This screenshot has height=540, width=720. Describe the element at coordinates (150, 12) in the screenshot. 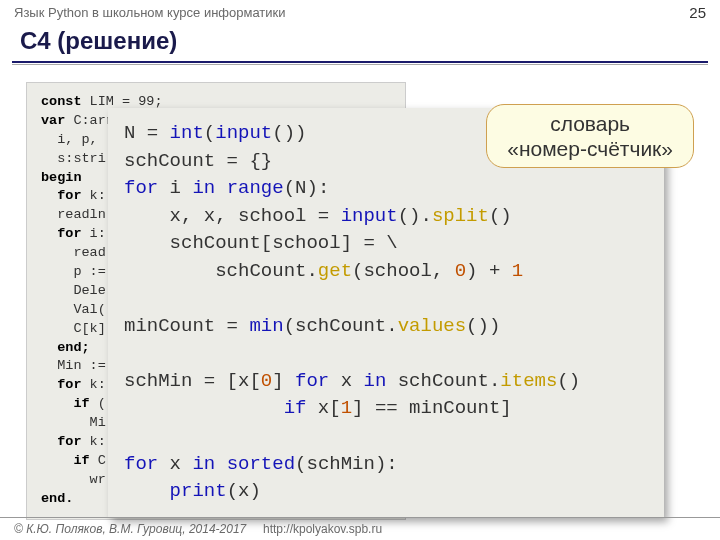

I see `course-title: Язык Python в школьном курсе информатики` at that location.